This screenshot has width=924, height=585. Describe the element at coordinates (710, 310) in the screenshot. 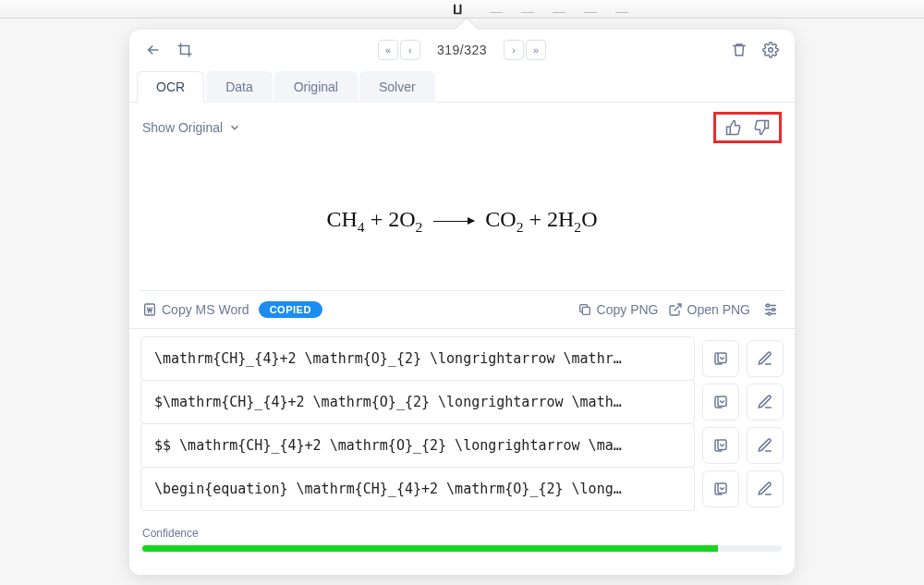

I see `open-png-button: Open PNG` at that location.